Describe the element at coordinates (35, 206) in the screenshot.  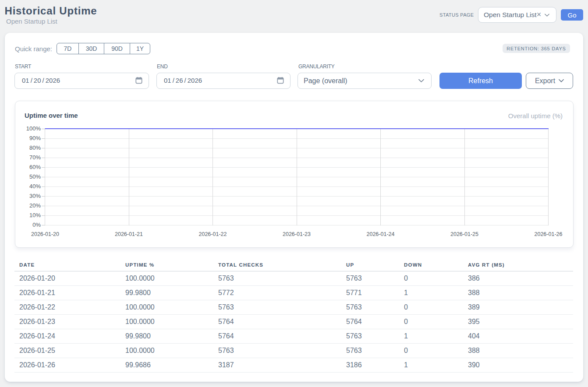
I see `svg-text: 20%` at that location.